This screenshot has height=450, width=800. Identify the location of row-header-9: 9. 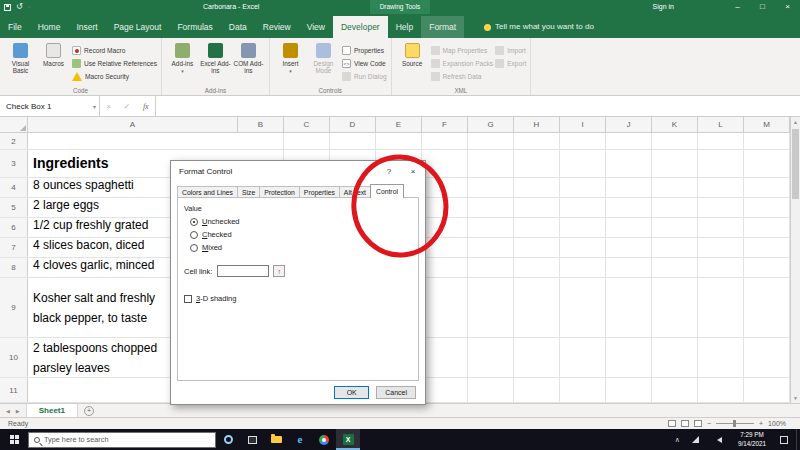
(14, 308).